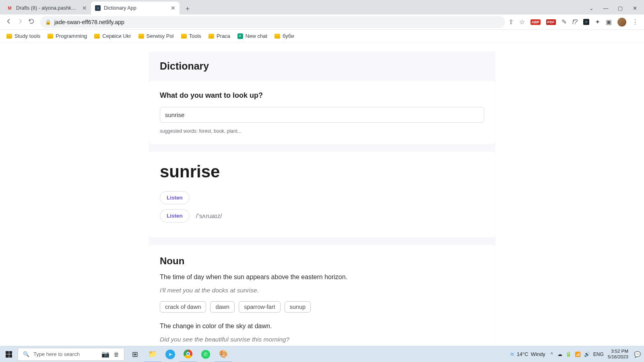 This screenshot has width=644, height=362. I want to click on search-icon: 🔍, so click(26, 354).